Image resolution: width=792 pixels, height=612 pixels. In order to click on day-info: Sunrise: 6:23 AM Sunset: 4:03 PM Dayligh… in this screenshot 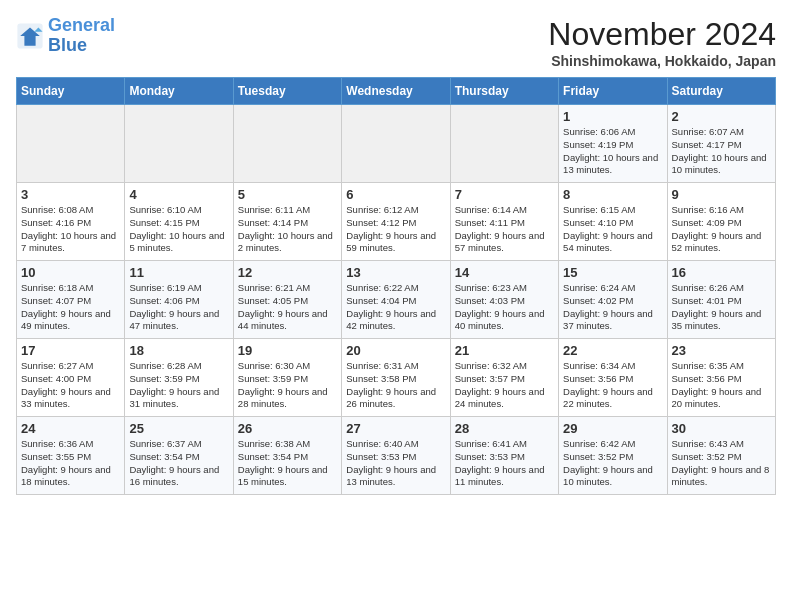, I will do `click(504, 308)`.